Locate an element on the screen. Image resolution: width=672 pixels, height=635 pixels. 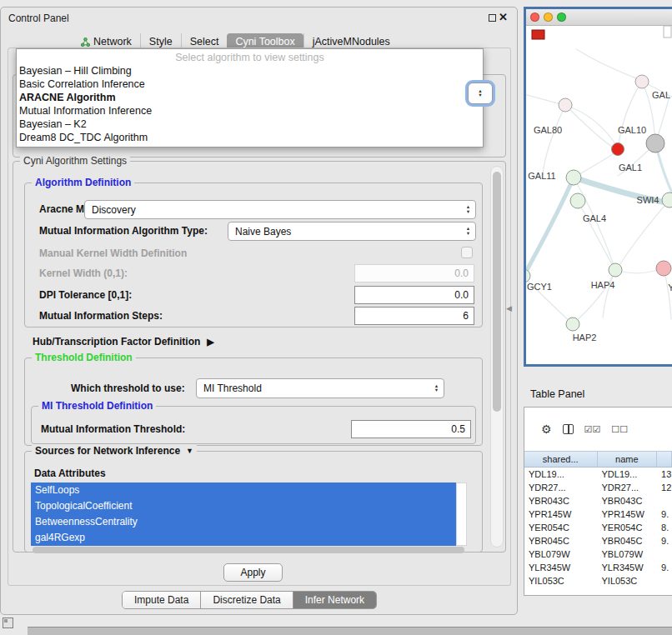
table-cell: YBL079W is located at coordinates (627, 554).